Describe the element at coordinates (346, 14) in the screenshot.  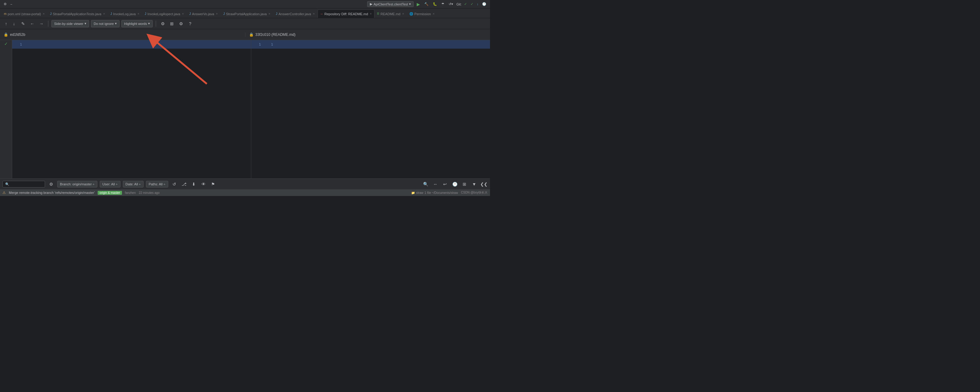
I see `tab-reporeadme: ↔ Repository Diff: README.md ×` at that location.